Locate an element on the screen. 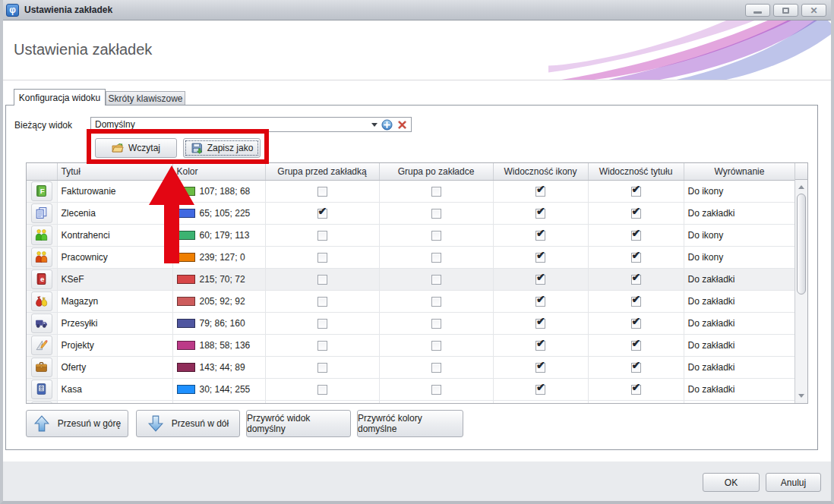 The width and height of the screenshot is (834, 504). chevron-down-icon is located at coordinates (374, 124).